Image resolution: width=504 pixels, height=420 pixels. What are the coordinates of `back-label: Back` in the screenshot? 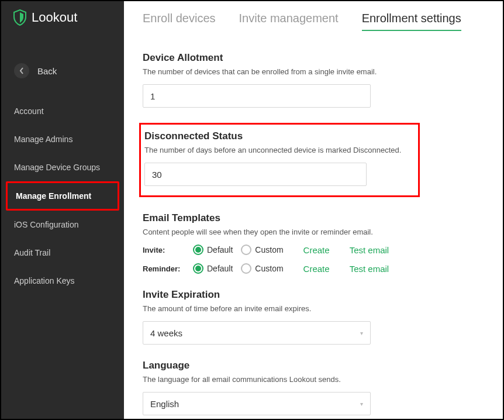 It's located at (47, 71).